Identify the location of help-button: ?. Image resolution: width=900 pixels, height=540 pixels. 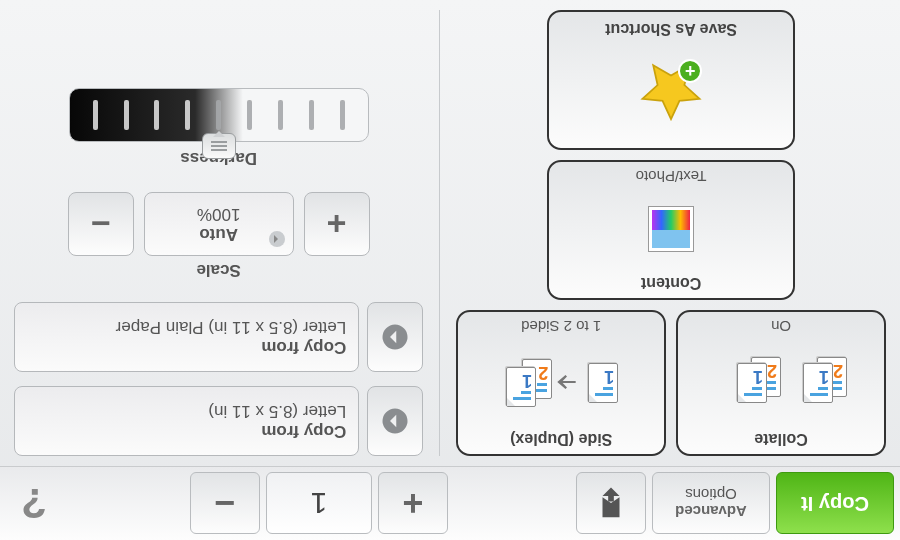
(34, 504).